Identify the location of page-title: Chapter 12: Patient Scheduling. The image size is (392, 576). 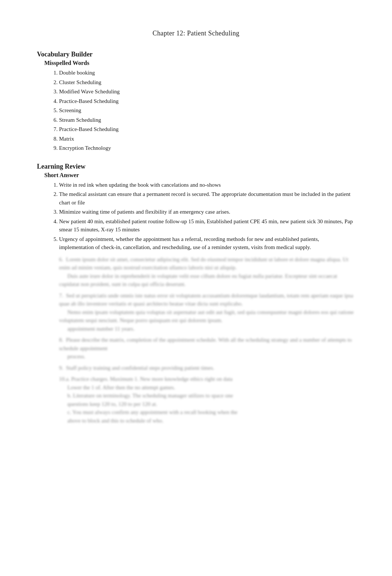
(196, 33).